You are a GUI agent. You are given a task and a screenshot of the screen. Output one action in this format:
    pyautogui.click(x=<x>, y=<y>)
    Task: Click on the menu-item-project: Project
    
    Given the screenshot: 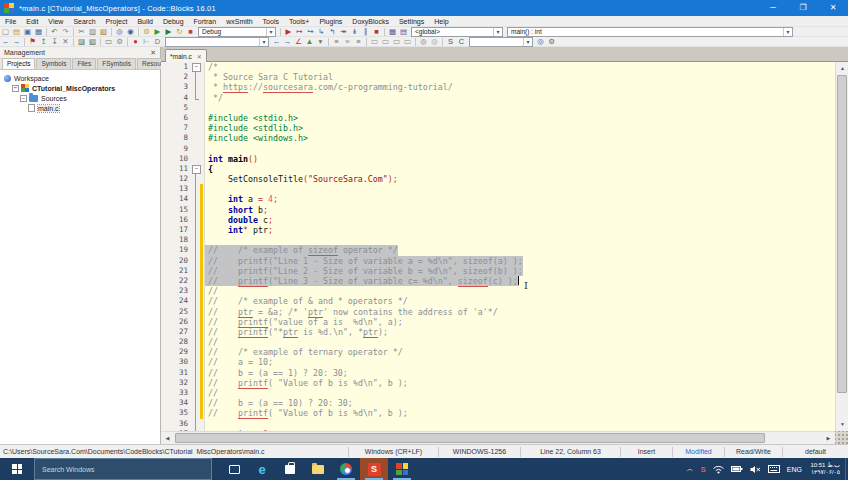 What is the action you would take?
    pyautogui.click(x=117, y=22)
    